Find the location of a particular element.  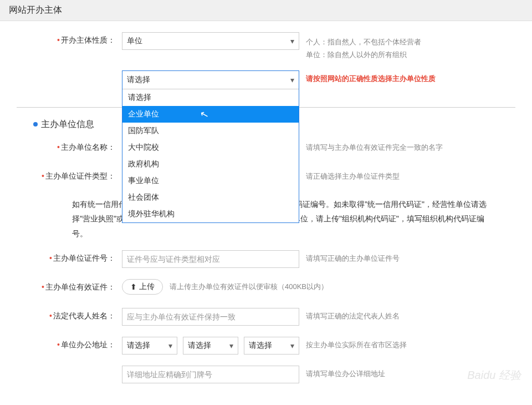

select-sub-type-open: 请选择 请选择 企业单位 ↖ 国防军队 大中院校 政府机构 事业单位 社会团体 … is located at coordinates (211, 146).